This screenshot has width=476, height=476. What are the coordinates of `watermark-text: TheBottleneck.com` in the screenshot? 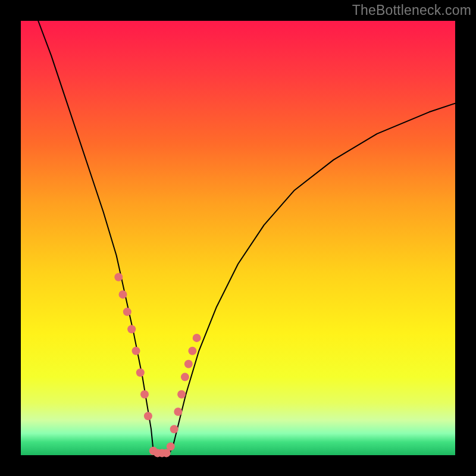 It's located at (412, 11).